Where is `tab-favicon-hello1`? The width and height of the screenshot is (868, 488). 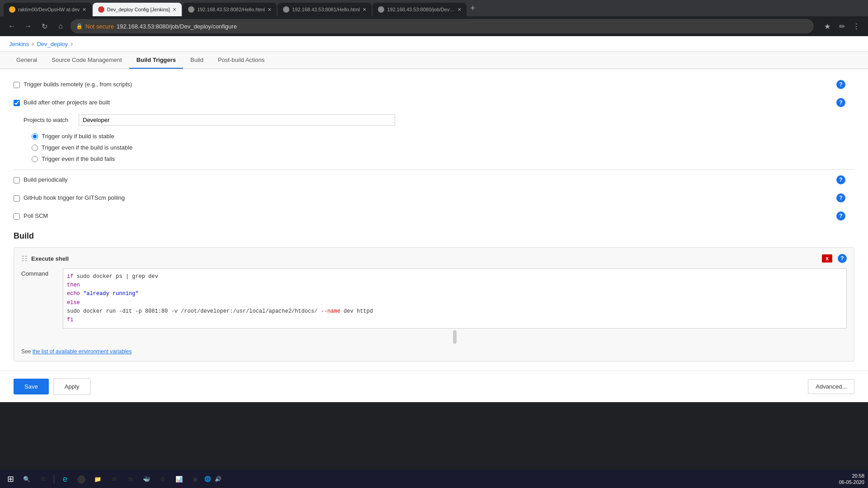 tab-favicon-hello1 is located at coordinates (191, 9).